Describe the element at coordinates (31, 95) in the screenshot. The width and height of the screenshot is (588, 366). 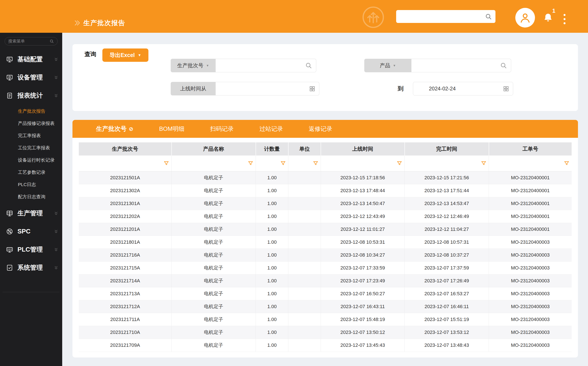
I see `sidebar-item-report-stats: 报表统计` at that location.